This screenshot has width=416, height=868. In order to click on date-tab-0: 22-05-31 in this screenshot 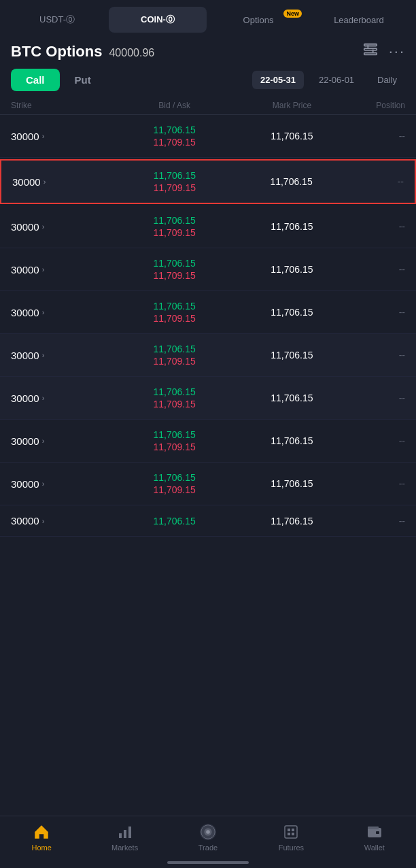, I will do `click(278, 80)`.